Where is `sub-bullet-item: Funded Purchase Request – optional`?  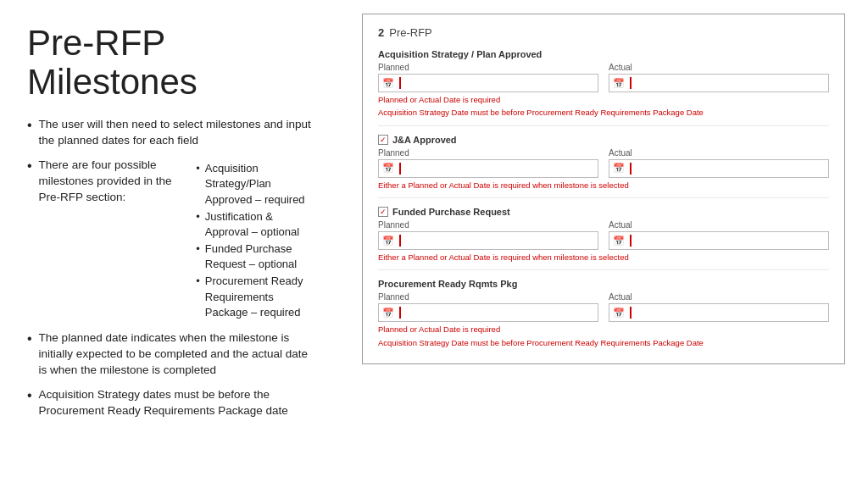 sub-bullet-item: Funded Purchase Request – optional is located at coordinates (254, 257).